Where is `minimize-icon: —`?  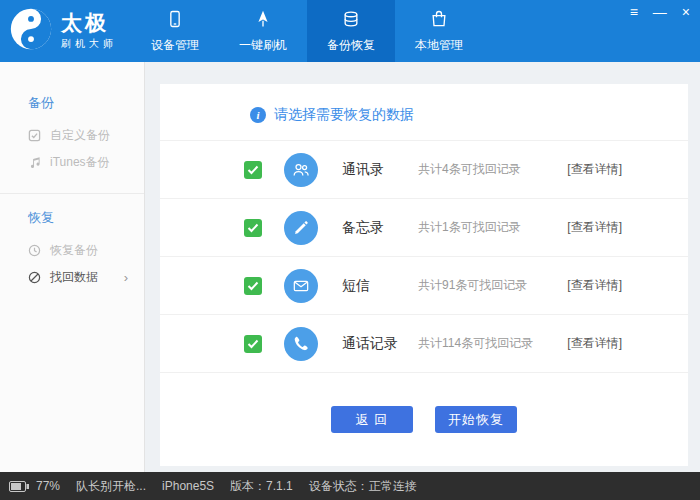
minimize-icon: — is located at coordinates (660, 12).